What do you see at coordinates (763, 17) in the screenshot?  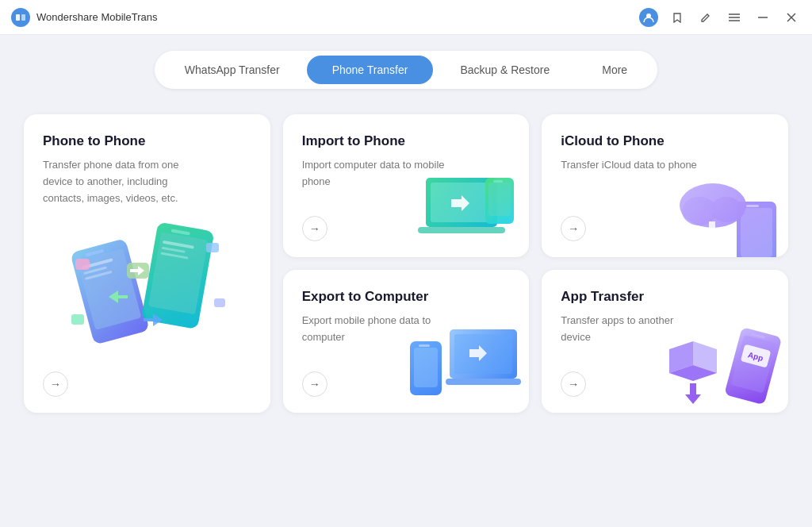 I see `minimize-button` at bounding box center [763, 17].